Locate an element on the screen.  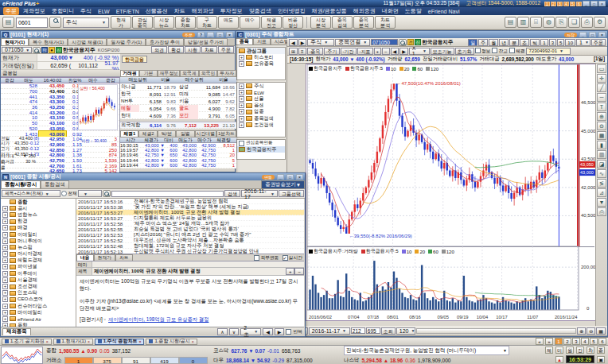
chart-date-select: 2016-11-17▼ is located at coordinates (329, 331).